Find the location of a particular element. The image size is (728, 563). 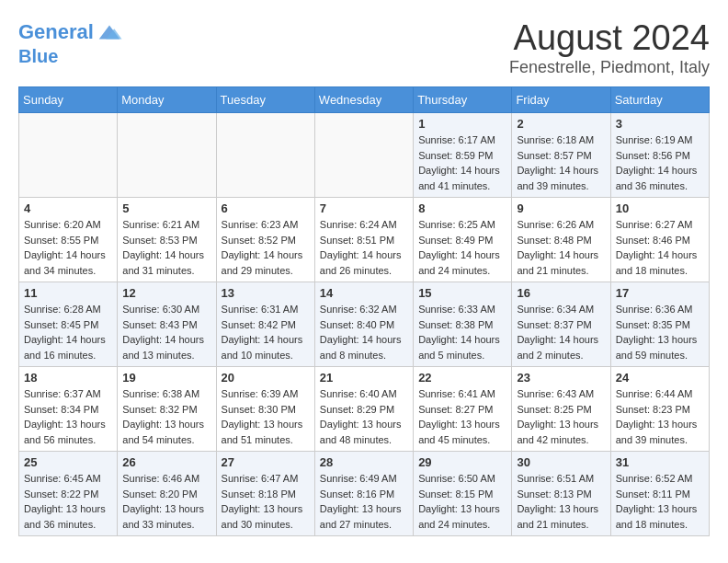

day-info: Sunrise: 6:51 AM Sunset: 8:13 PM Dayligh… is located at coordinates (561, 501).